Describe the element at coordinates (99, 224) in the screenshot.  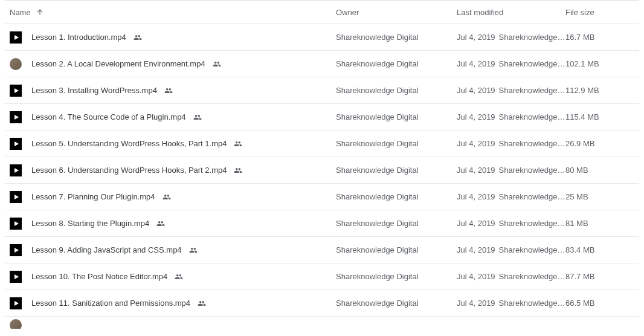
I see `file-name-wrap: Lesson 8. Starting the Plugin.mp4` at that location.